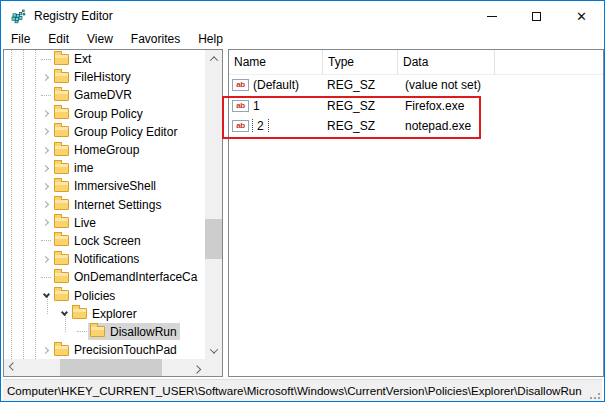  Describe the element at coordinates (106, 150) in the screenshot. I see `tree-item-label: HomeGroup` at that location.